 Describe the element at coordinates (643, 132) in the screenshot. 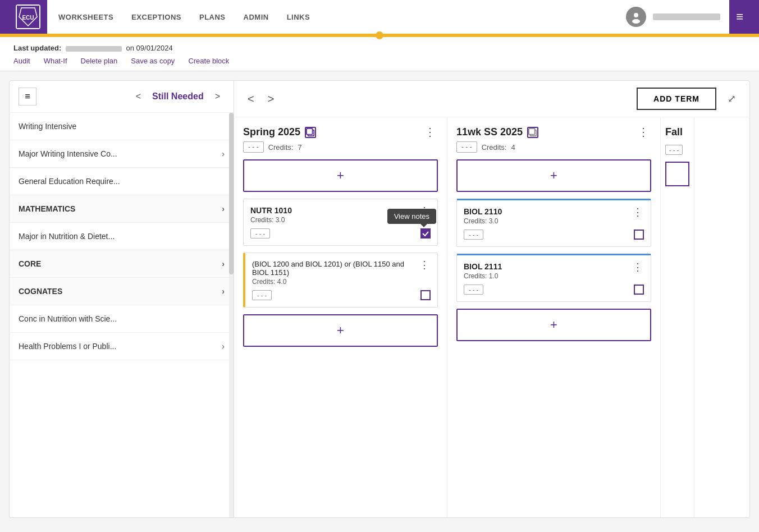

I see `ss2025-more-button: ⋮` at that location.